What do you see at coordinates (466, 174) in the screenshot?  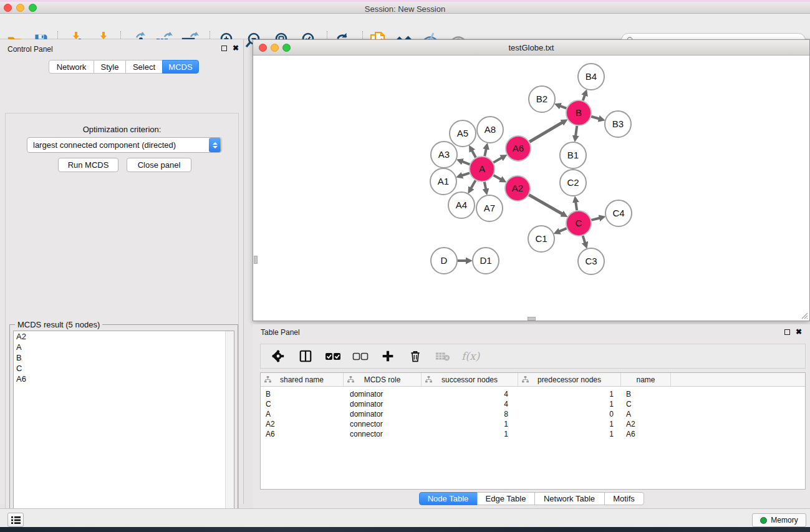 I see `graph-edge-A-A1` at bounding box center [466, 174].